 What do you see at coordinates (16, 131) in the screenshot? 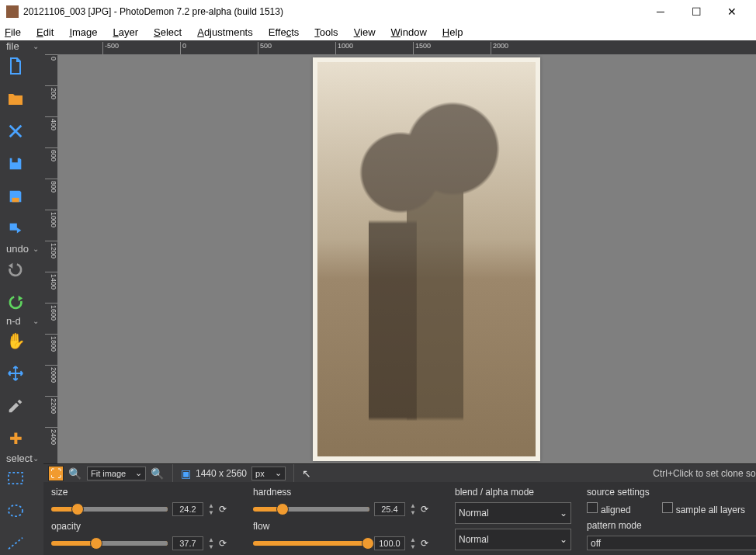
I see `close-x-icon` at bounding box center [16, 131].